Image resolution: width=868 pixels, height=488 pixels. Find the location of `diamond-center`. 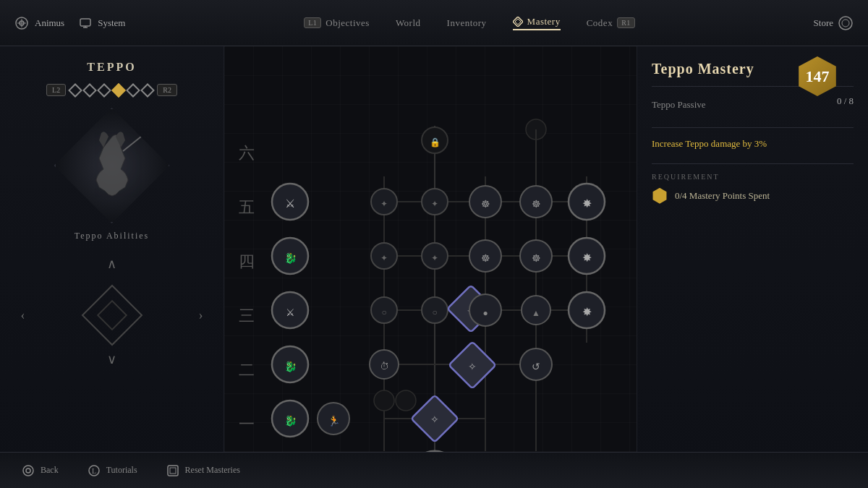

diamond-center is located at coordinates (111, 315).